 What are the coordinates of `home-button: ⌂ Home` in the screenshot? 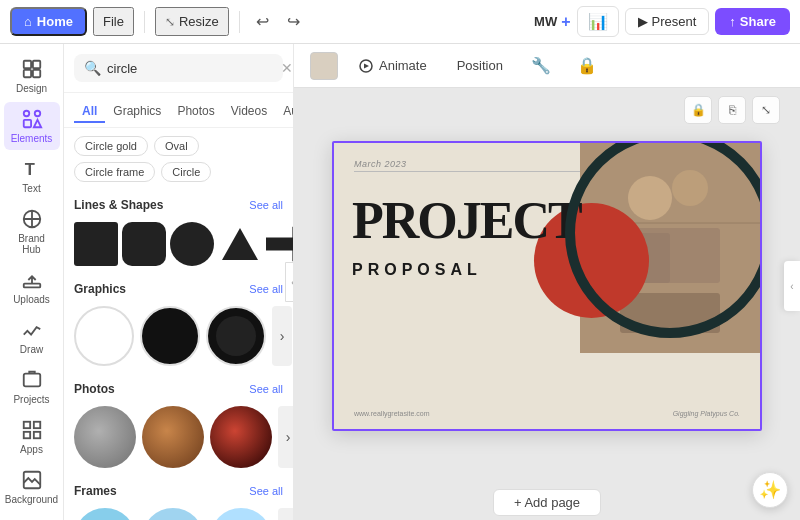 It's located at (48, 22).